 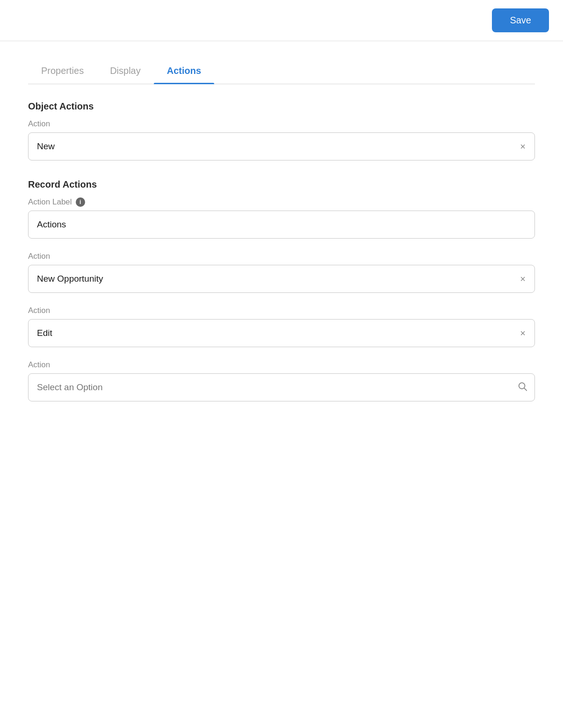 I want to click on tab-display: Display, so click(x=125, y=72).